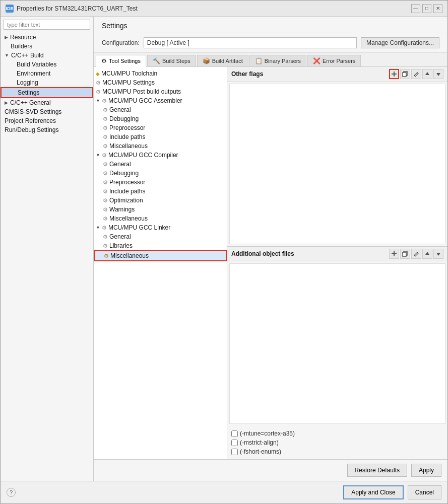 The height and width of the screenshot is (504, 448). Describe the element at coordinates (120, 237) in the screenshot. I see `tree-item-label: General` at that location.